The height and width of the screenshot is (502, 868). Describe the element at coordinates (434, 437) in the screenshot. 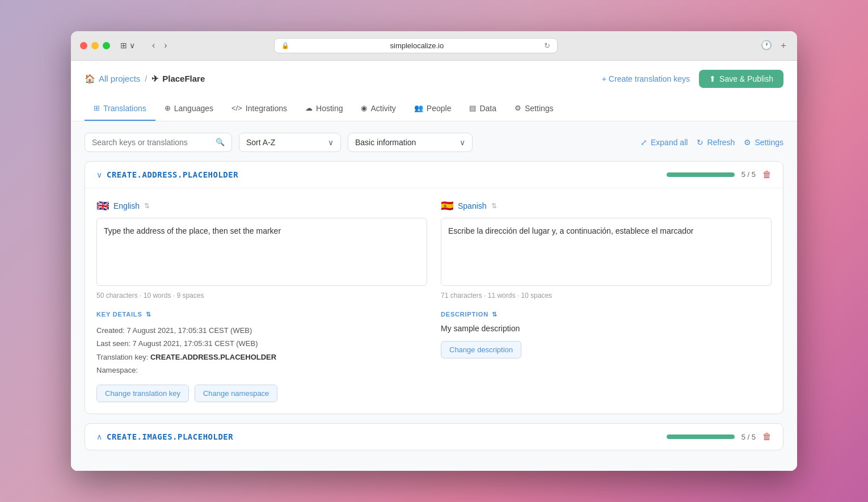

I see `card-header-2: ∧ CREATE.IMAGES.PLACEHOLDER 5 / 5 🗑` at that location.